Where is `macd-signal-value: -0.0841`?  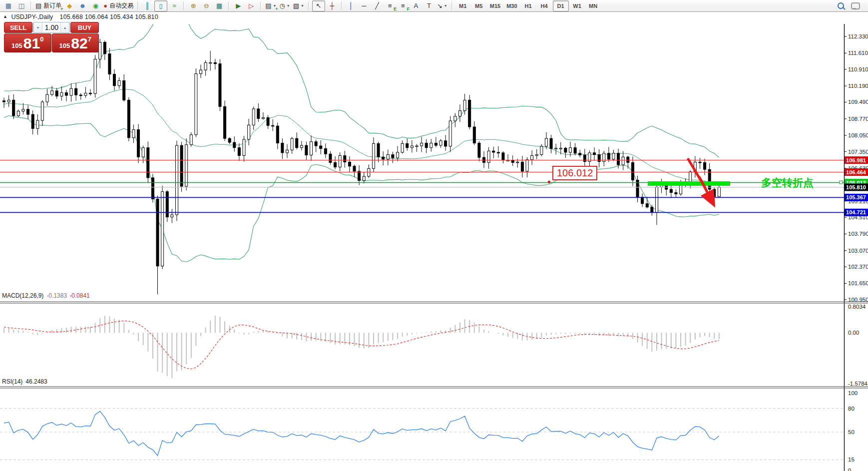
macd-signal-value: -0.0841 is located at coordinates (80, 296).